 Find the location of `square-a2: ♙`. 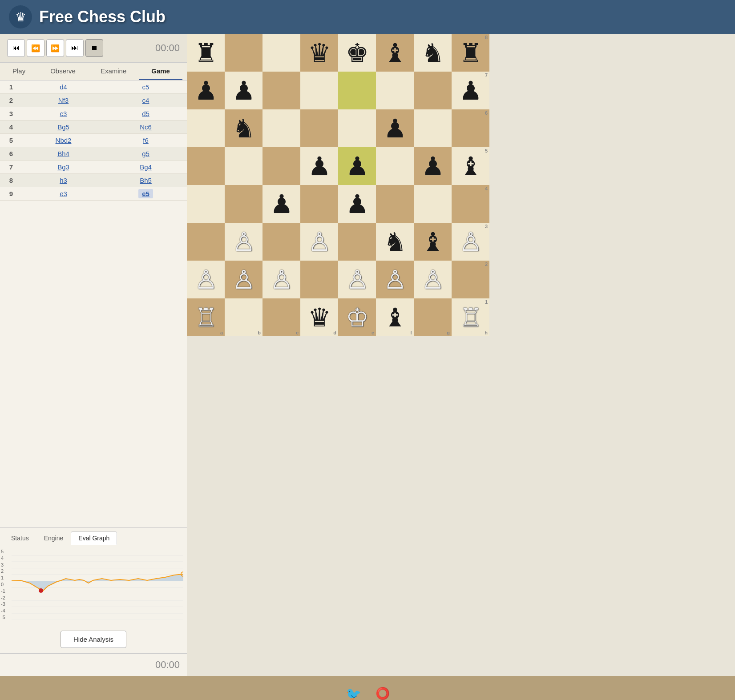

square-a2: ♙ is located at coordinates (206, 279).